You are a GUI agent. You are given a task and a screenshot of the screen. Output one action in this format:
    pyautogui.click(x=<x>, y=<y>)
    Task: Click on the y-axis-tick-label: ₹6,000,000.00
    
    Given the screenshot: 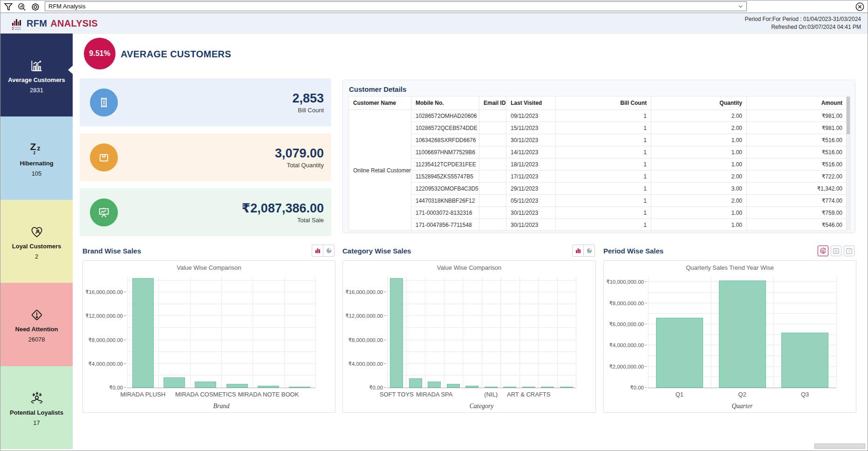 What is the action you would take?
    pyautogui.click(x=627, y=324)
    